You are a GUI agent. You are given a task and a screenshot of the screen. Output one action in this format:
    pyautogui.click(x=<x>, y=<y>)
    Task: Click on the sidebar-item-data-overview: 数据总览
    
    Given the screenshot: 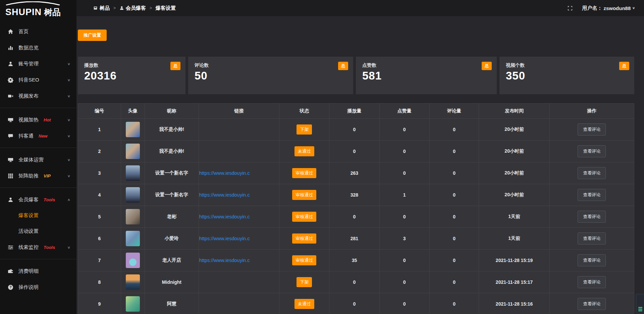 What is the action you would take?
    pyautogui.click(x=38, y=48)
    